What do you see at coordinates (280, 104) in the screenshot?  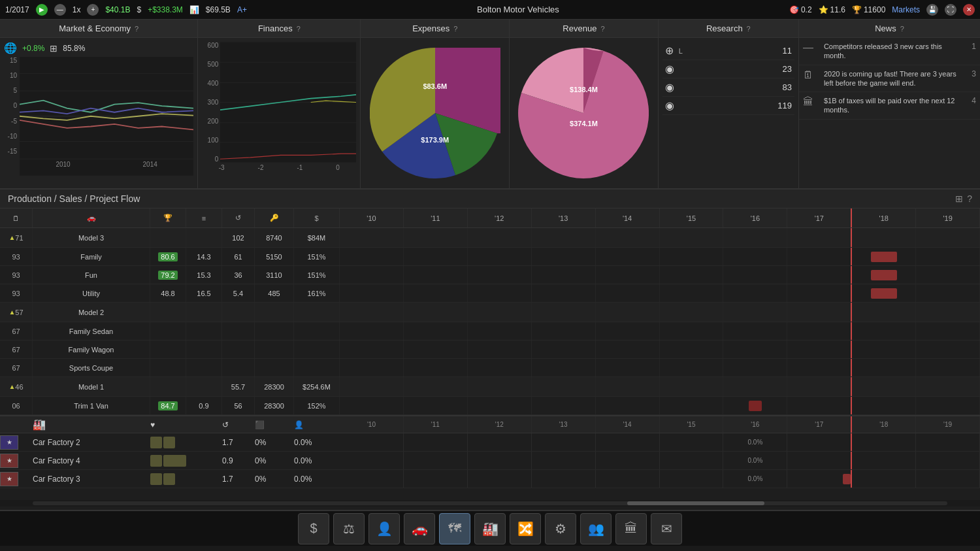 I see `finances-panel: Finances ? 6005004003002001000` at bounding box center [280, 104].